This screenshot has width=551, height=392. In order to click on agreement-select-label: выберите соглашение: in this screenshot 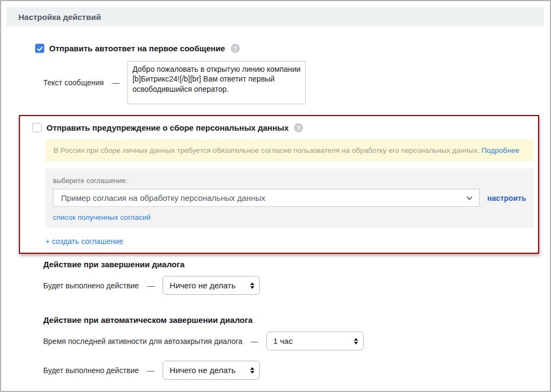, I will do `click(290, 180)`.